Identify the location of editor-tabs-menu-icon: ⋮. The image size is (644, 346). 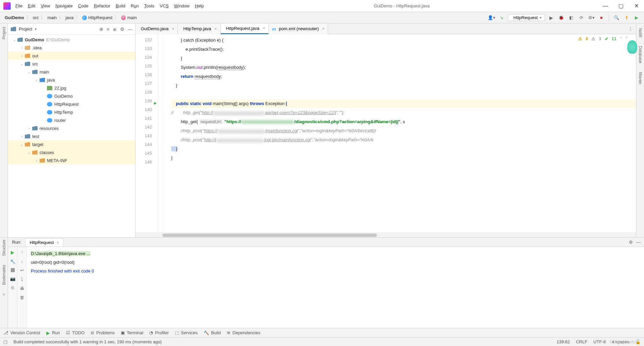
(631, 29).